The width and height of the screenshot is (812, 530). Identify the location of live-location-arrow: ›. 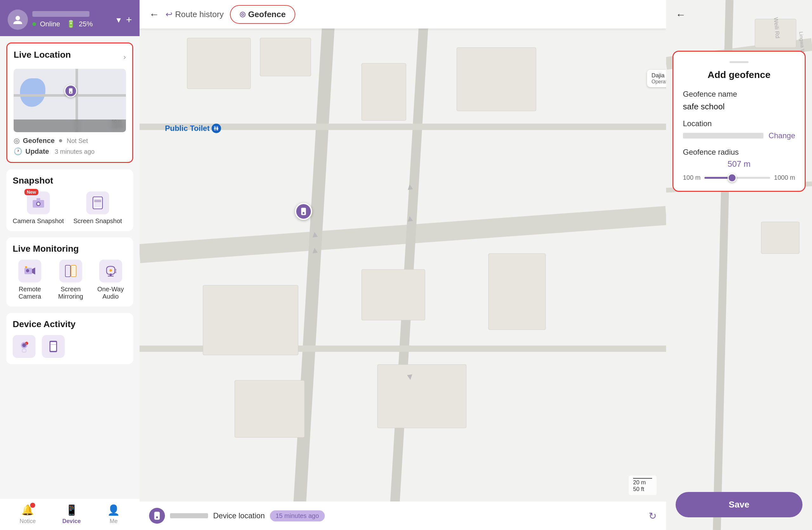
(125, 57).